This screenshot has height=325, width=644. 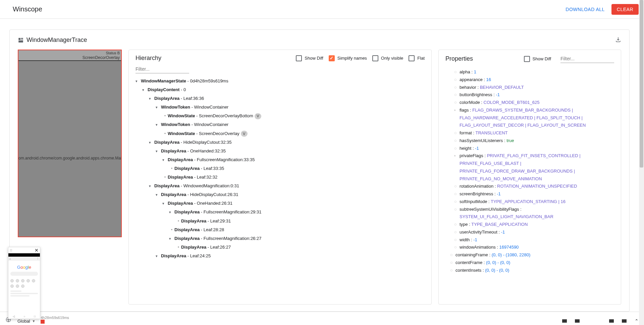 I want to click on app-header: Winscope DOWNLOAD ALL CLEAR, so click(x=322, y=9).